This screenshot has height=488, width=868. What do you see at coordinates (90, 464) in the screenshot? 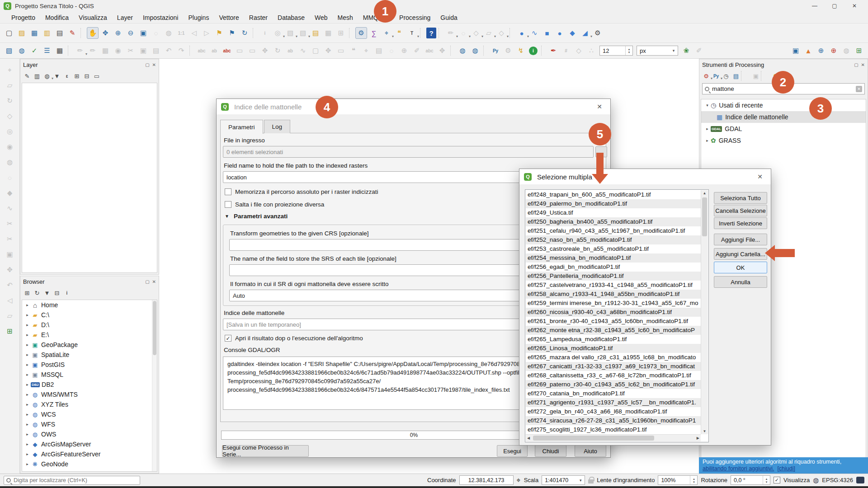
I see `browser-item-geonode: ▸ ❋ GeoNode` at bounding box center [90, 464].